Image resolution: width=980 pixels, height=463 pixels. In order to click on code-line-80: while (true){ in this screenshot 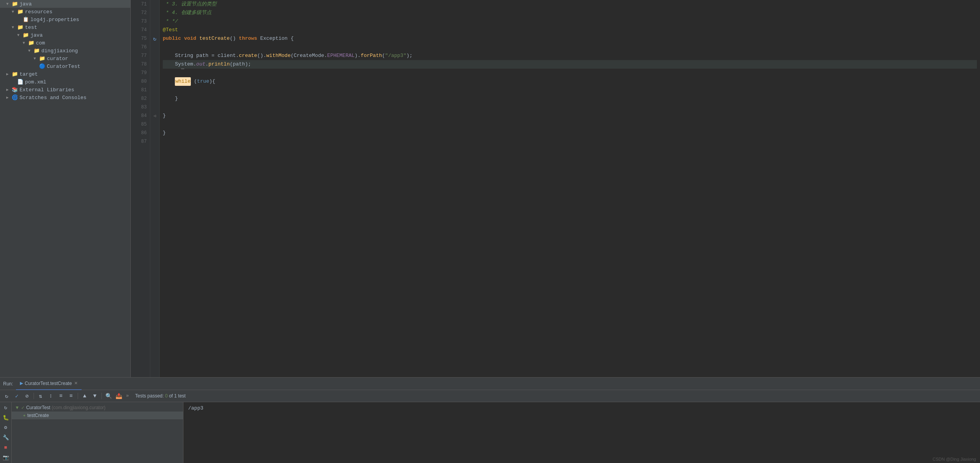, I will do `click(570, 82)`.